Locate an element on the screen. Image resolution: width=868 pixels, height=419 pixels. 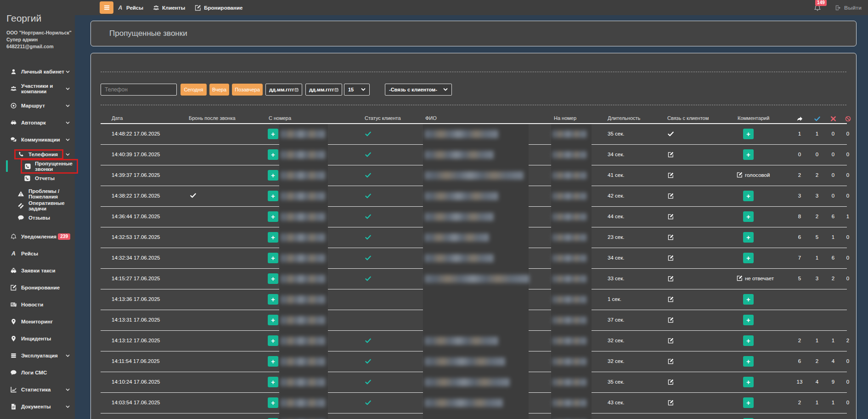
sidebar-item-taxi-requests: Заявки такси is located at coordinates (38, 271).